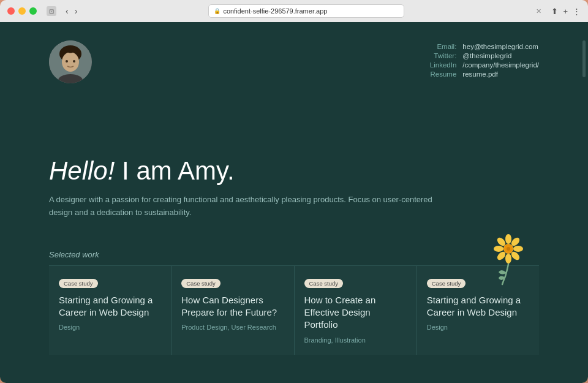 Image resolution: width=588 pixels, height=383 pixels. I want to click on resume-label: Resume, so click(440, 74).